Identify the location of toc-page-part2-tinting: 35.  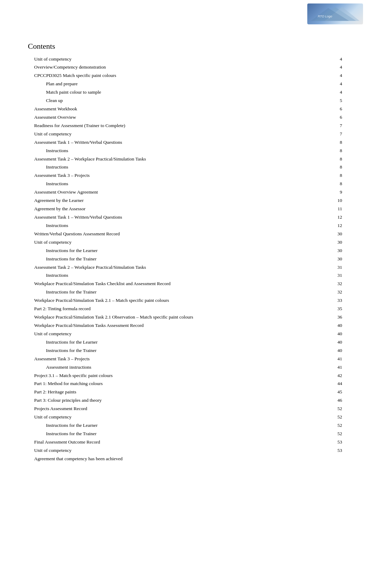
(338, 309).